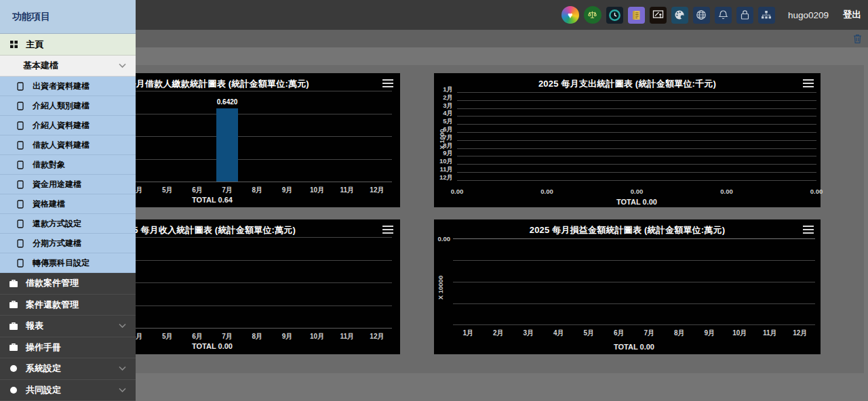 The image size is (868, 401). Describe the element at coordinates (41, 66) in the screenshot. I see `sidebar-item-label: 基本建檔` at that location.